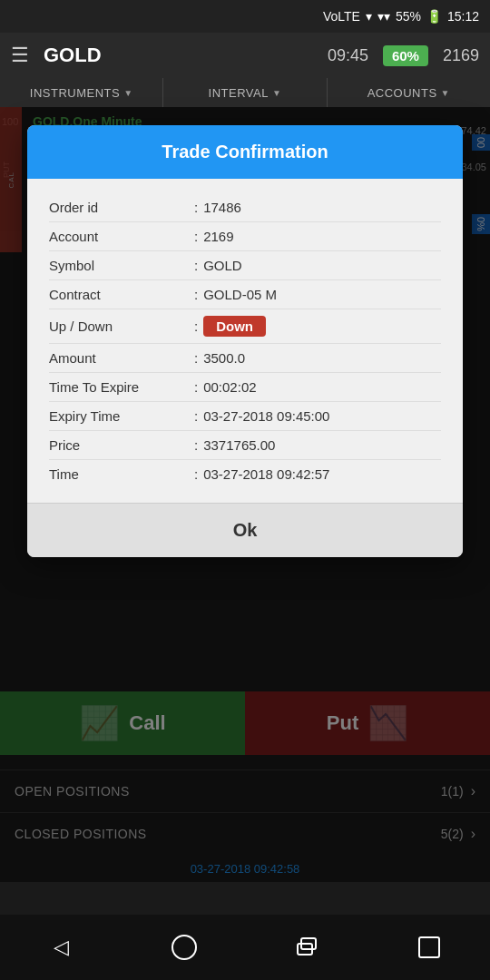  What do you see at coordinates (245, 530) in the screenshot?
I see `modal-footer: Ok` at bounding box center [245, 530].